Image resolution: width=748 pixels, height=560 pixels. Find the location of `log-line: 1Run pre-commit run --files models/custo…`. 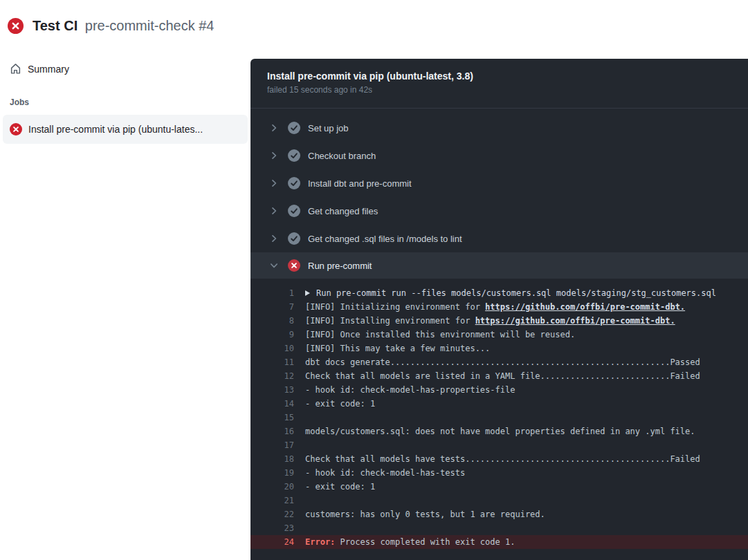

log-line: 1Run pre-commit run --files models/custo… is located at coordinates (500, 293).